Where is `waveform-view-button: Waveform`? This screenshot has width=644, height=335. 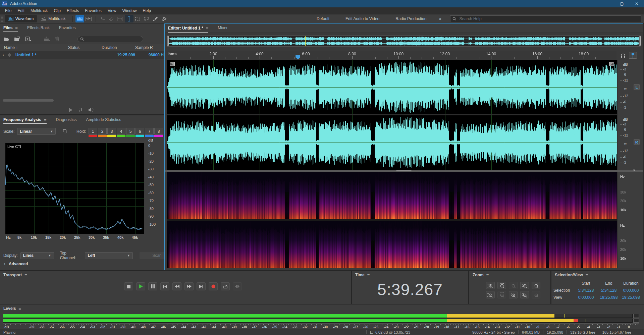
waveform-view-button: Waveform is located at coordinates (21, 19).